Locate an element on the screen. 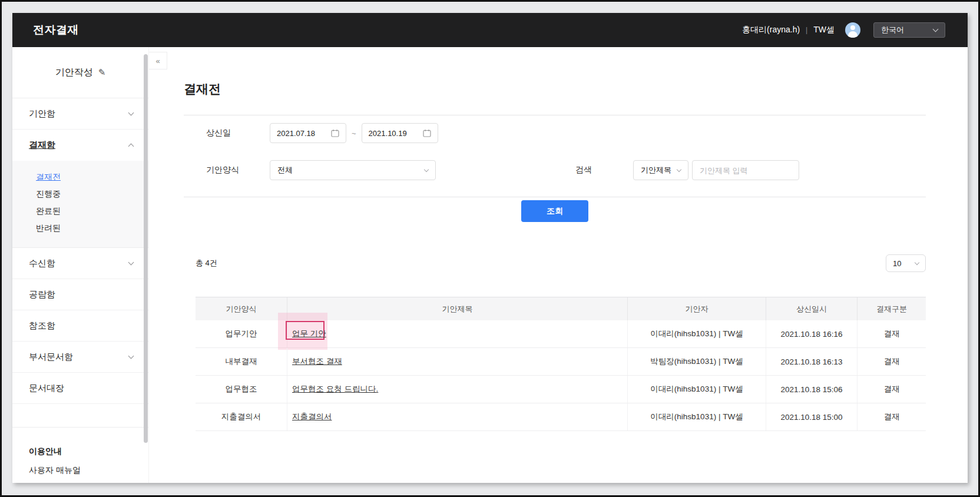 Image resolution: width=980 pixels, height=497 pixels. date-range-tilde: ~ is located at coordinates (354, 133).